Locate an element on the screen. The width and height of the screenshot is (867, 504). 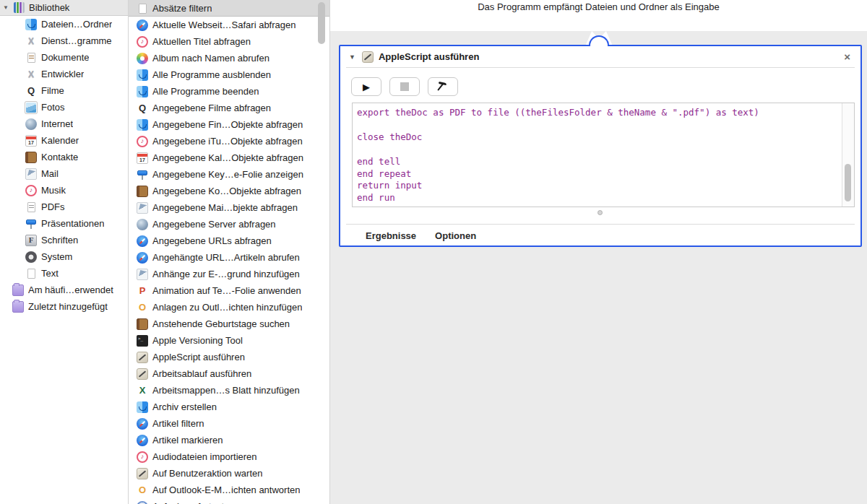
quicktime-icon is located at coordinates (142, 108).